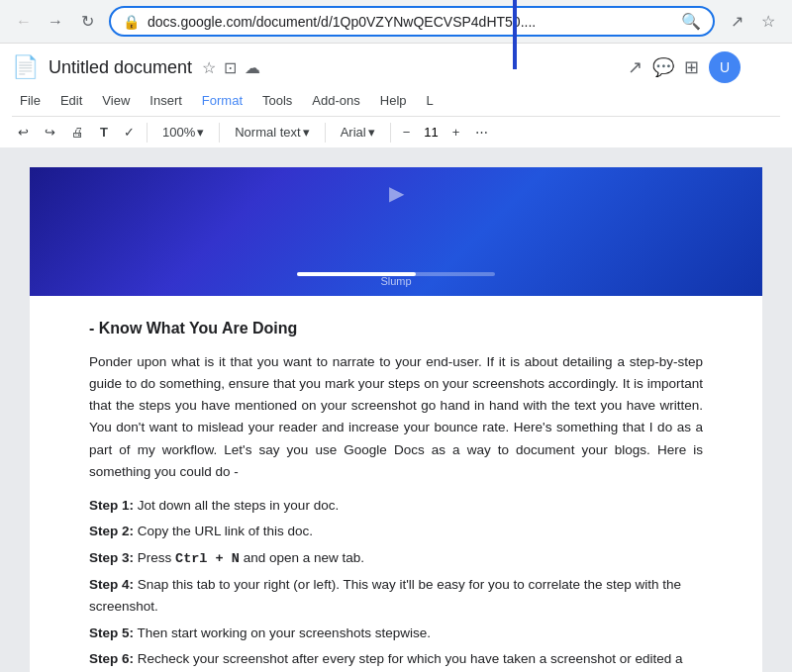 This screenshot has width=792, height=672. Describe the element at coordinates (226, 530) in the screenshot. I see `step-2-text: Copy the URL link of this doc.` at that location.